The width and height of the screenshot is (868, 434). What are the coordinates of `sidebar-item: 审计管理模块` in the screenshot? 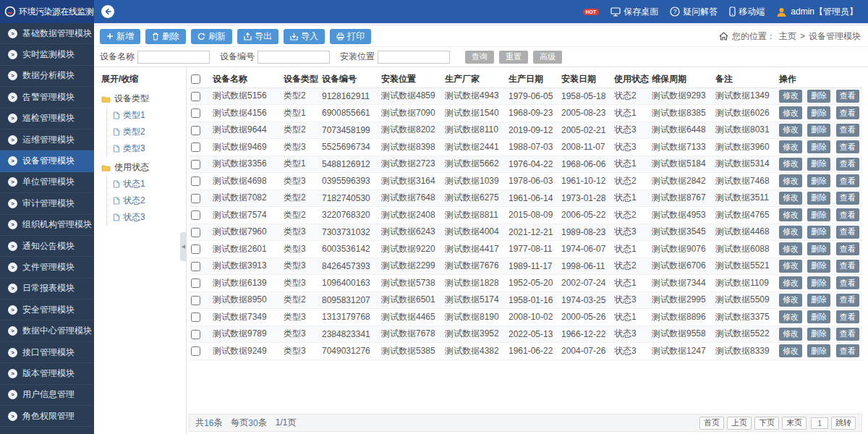 It's located at (47, 204).